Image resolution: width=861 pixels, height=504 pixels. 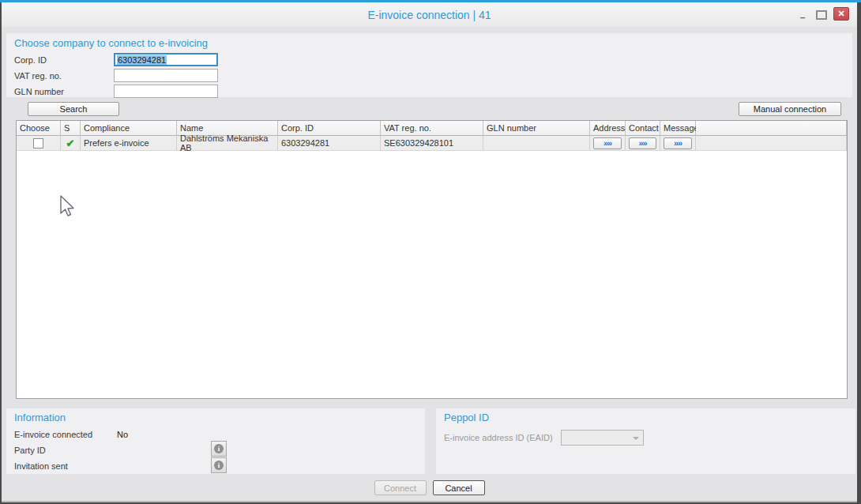 I want to click on peppol-id-panel: Peppol ID E-invoice address ID (EAID), so click(x=646, y=441).